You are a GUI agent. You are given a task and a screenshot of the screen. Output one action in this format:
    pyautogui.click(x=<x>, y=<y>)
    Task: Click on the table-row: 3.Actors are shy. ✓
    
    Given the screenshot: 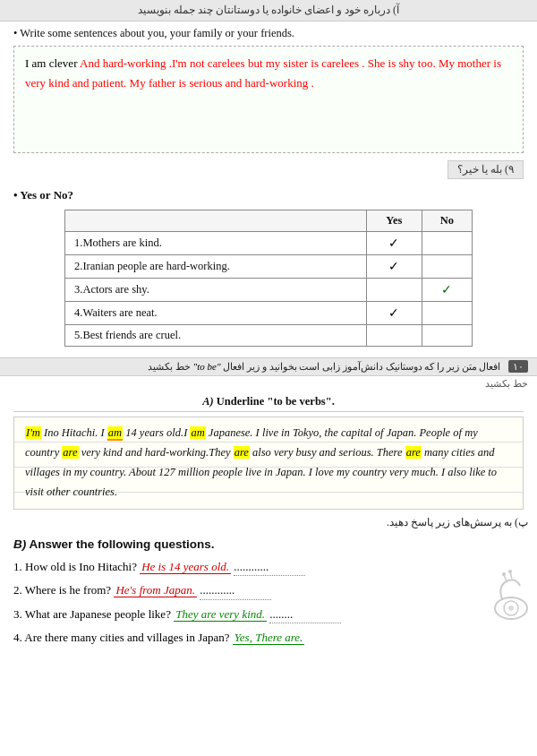 What is the action you would take?
    pyautogui.click(x=268, y=290)
    